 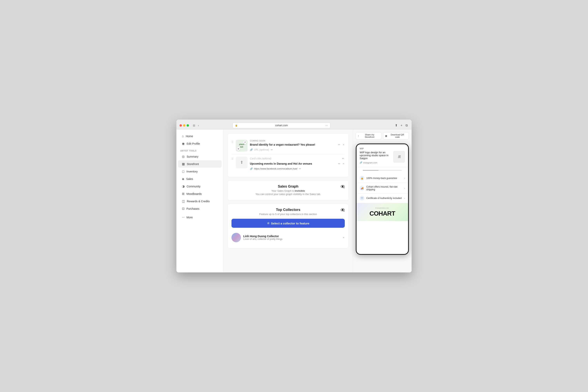 I want to click on select-collector-button: ☆ Select a collector to feature, so click(x=288, y=223).